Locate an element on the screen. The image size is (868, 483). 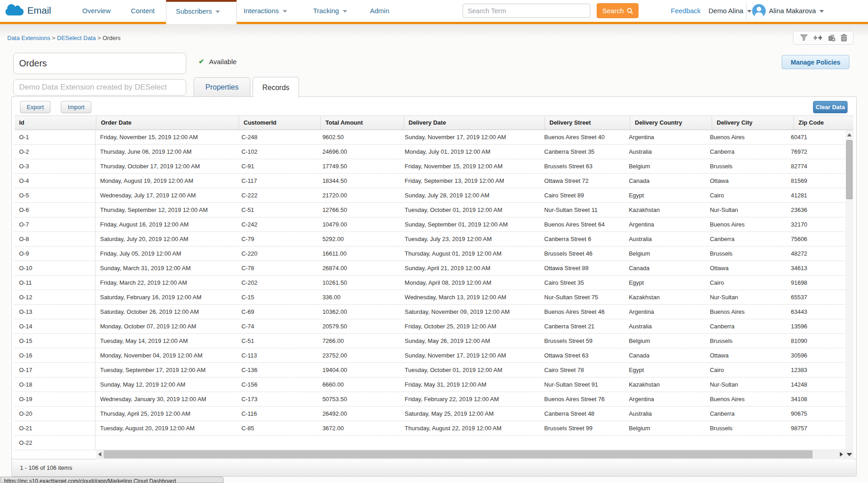
search-input is located at coordinates (526, 11).